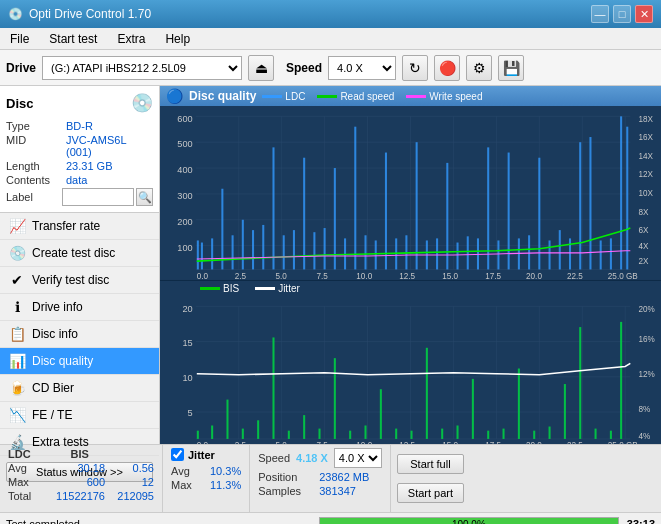 Image resolution: width=661 pixels, height=524 pixels. Describe the element at coordinates (184, 170) in the screenshot. I see `svg-text: 400` at that location.